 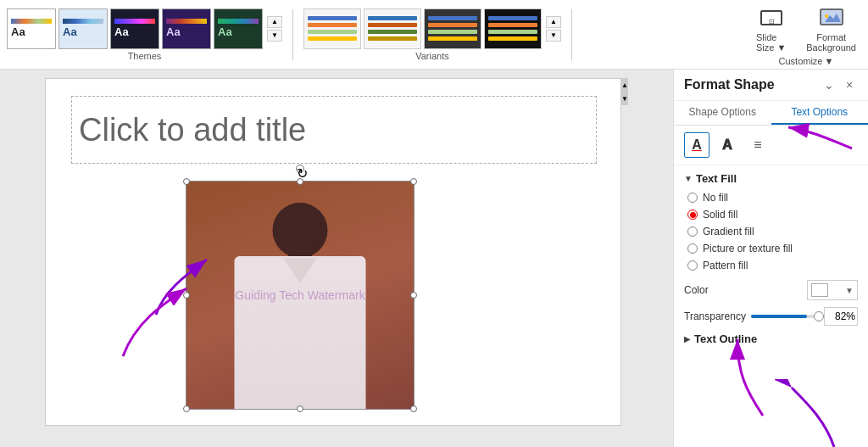 What do you see at coordinates (300, 295) in the screenshot?
I see `slide-image: Guiding Tech Watermark ↻` at bounding box center [300, 295].